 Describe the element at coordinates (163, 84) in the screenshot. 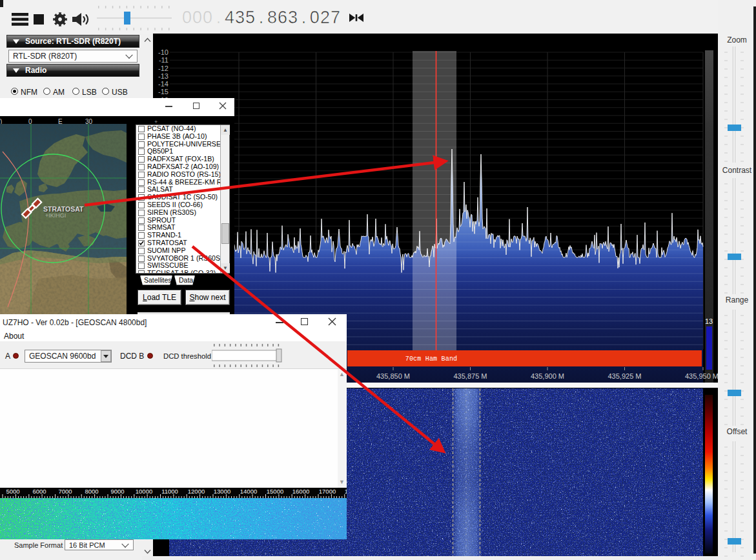

I see `svg-text: -14` at that location.